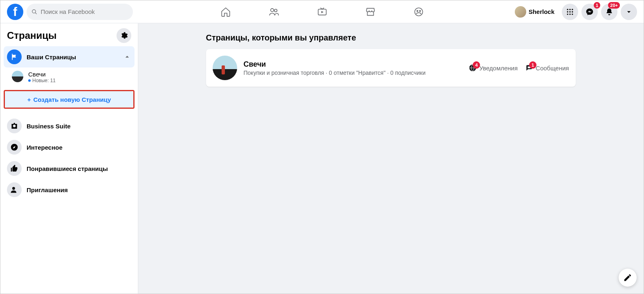  Describe the element at coordinates (419, 12) in the screenshot. I see `nav-groups` at that location.